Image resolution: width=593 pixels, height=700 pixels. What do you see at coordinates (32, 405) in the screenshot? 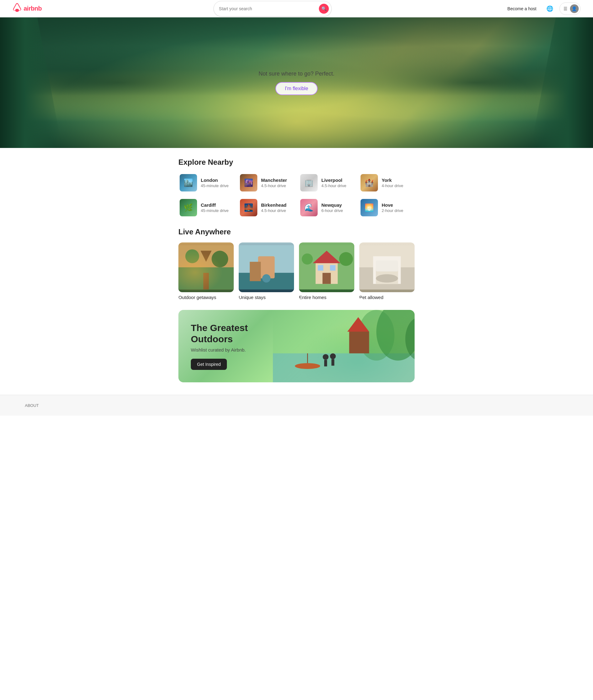
I see `footer-about-label: ABOUT` at bounding box center [32, 405].